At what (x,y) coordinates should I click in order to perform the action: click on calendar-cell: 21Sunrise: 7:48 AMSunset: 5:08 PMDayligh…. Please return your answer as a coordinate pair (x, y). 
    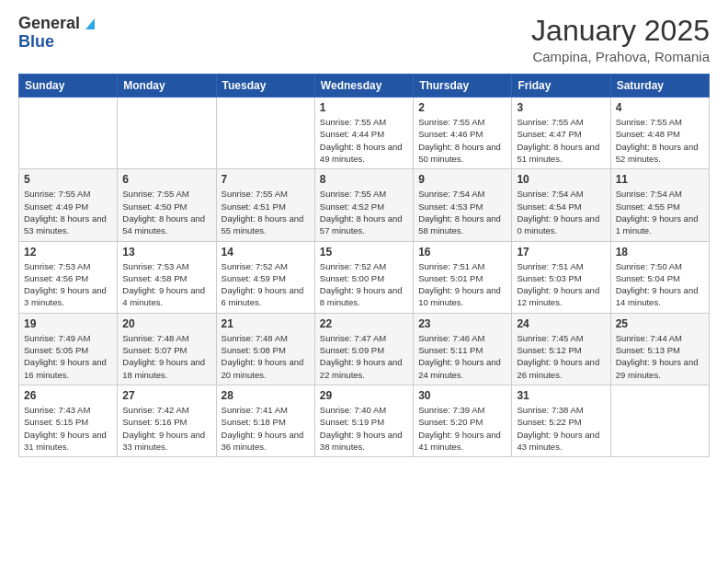
    Looking at the image, I should click on (265, 349).